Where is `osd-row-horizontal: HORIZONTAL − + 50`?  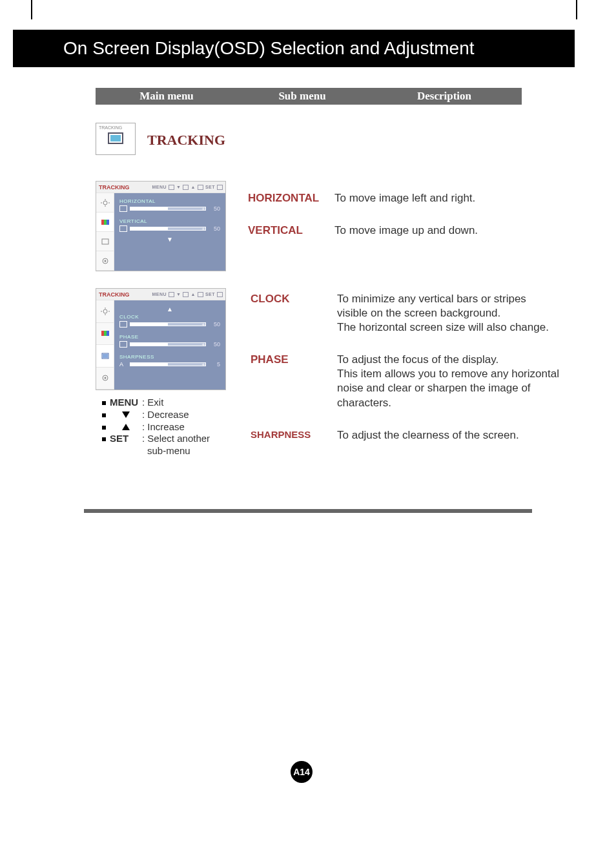
osd-row-horizontal: HORIZONTAL − + 50 is located at coordinates (170, 205).